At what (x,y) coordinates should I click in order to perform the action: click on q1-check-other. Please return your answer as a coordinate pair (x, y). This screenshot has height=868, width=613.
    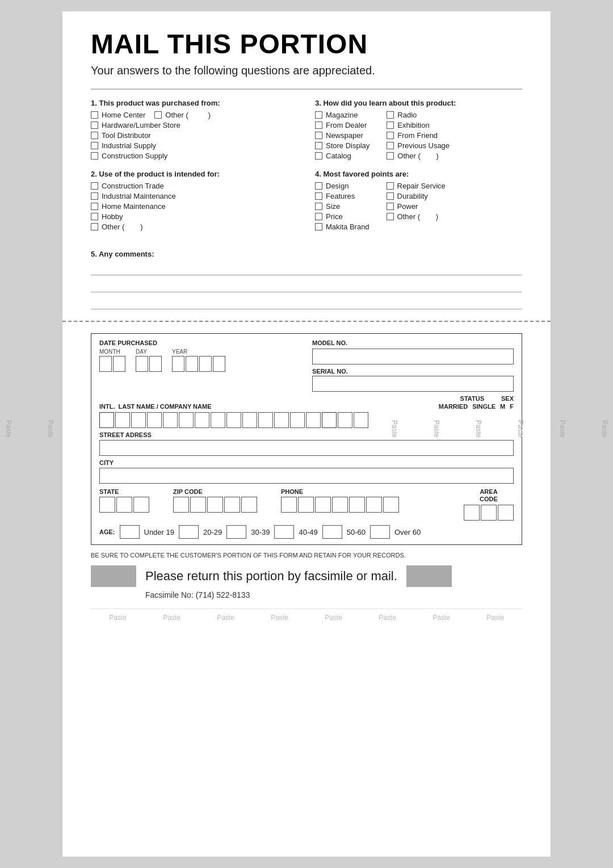
    Looking at the image, I should click on (158, 115).